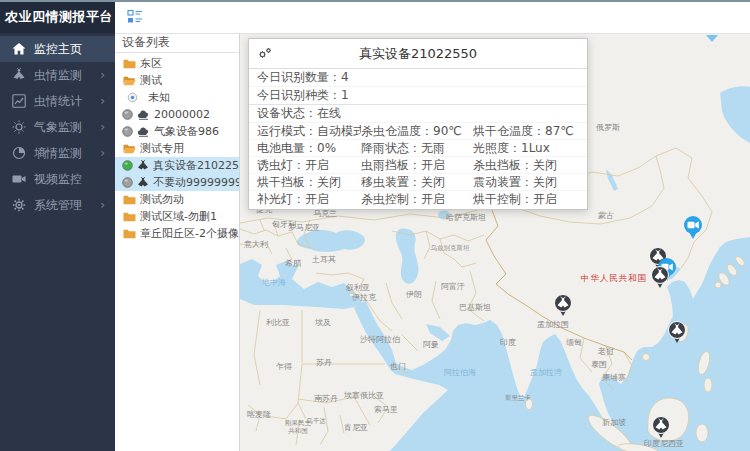  Describe the element at coordinates (128, 166) in the screenshot. I see `status-dot-green` at that location.